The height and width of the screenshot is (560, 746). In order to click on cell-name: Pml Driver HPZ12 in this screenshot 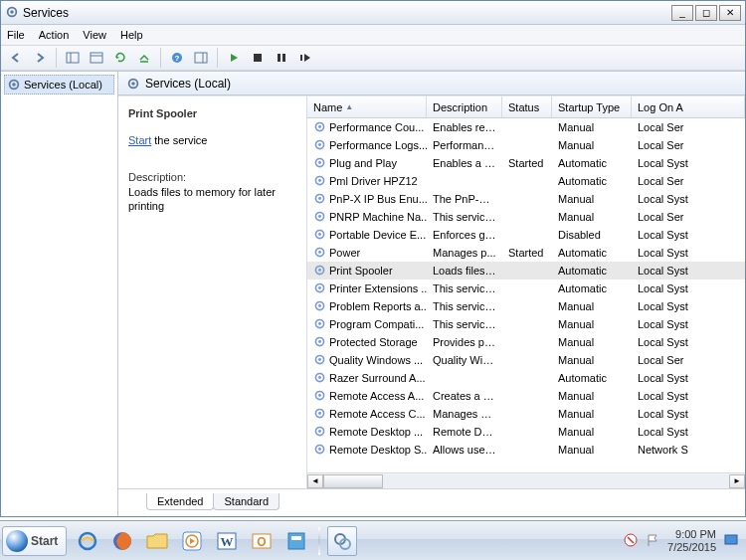, I will do `click(367, 181)`.